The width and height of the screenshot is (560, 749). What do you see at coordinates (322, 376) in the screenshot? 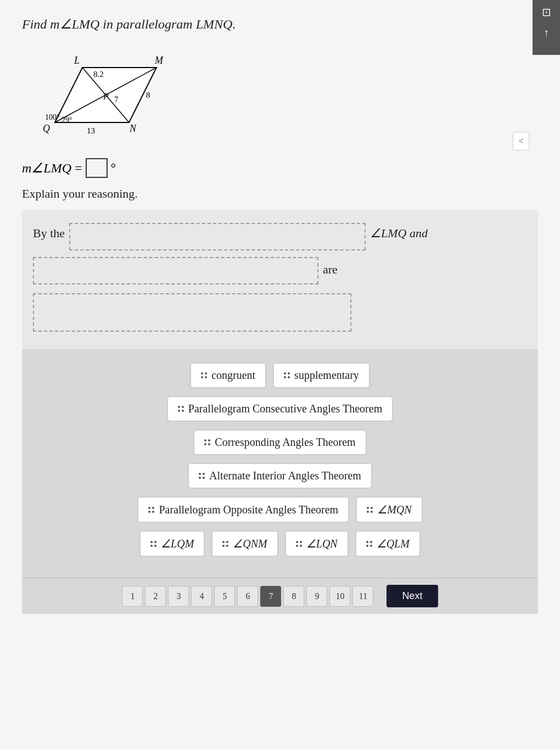
I see `tile-supplementary: supplementary` at bounding box center [322, 376].